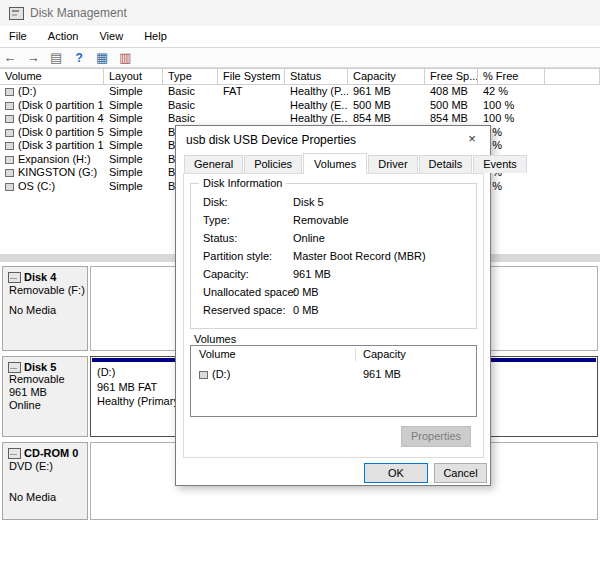  Describe the element at coordinates (52, 76) in the screenshot. I see `column-header-volume: Volume` at that location.